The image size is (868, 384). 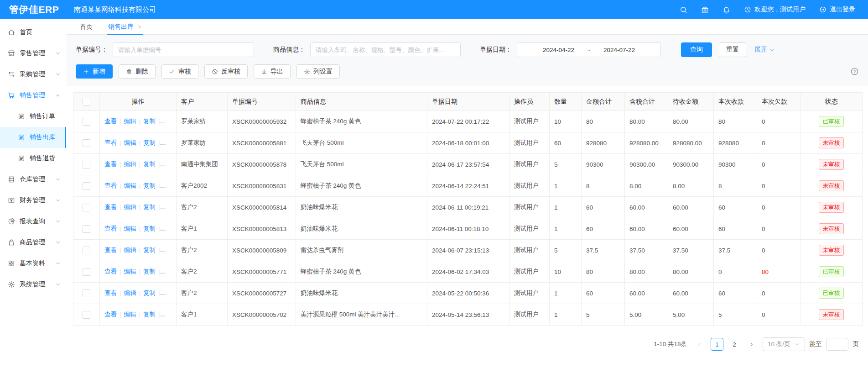 What do you see at coordinates (733, 50) in the screenshot?
I see `reset-button: 重置` at bounding box center [733, 50].